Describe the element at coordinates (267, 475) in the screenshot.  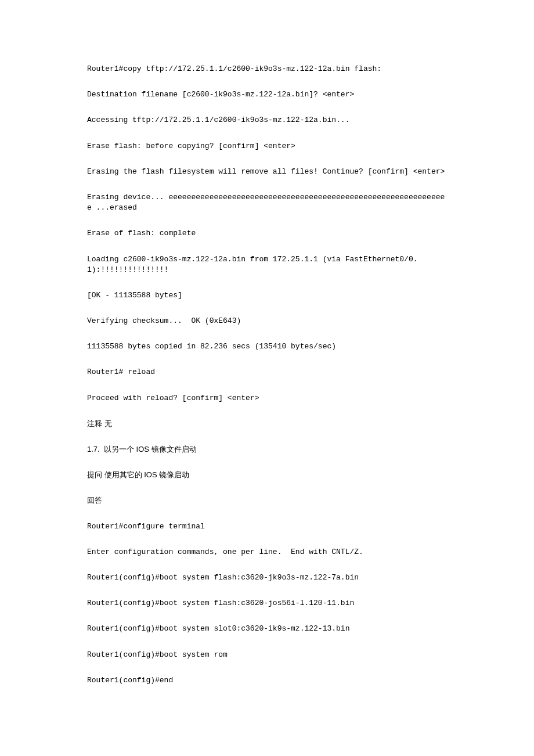
I see `question-text: 提问 使用其它的 IOS 镜像启动` at that location.